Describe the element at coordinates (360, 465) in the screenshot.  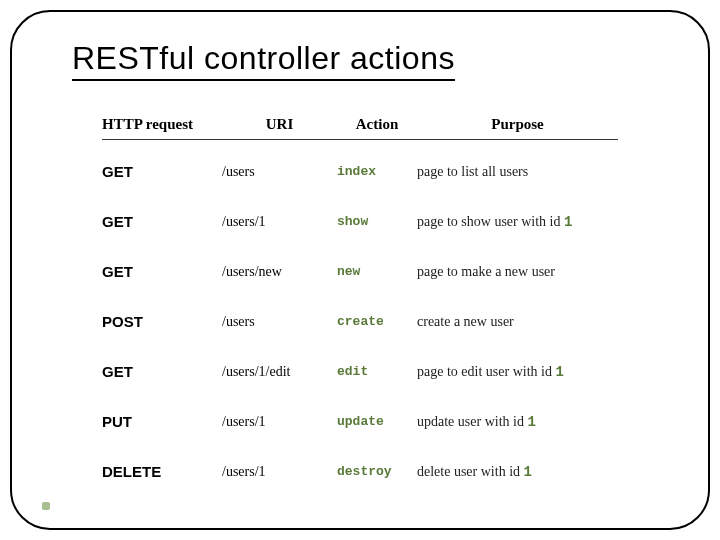
I see `table-row: DELETE /users/1 destroy delete user with…` at that location.